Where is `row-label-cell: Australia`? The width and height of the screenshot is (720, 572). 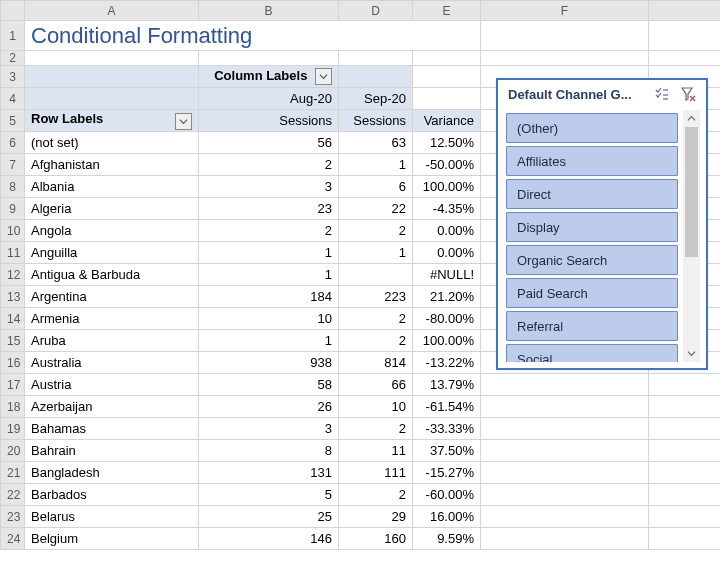 row-label-cell: Australia is located at coordinates (112, 363).